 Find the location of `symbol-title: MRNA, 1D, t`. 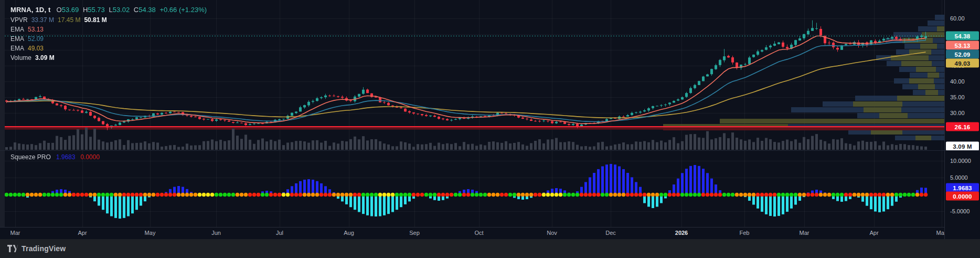

symbol-title: MRNA, 1D, t is located at coordinates (30, 9).